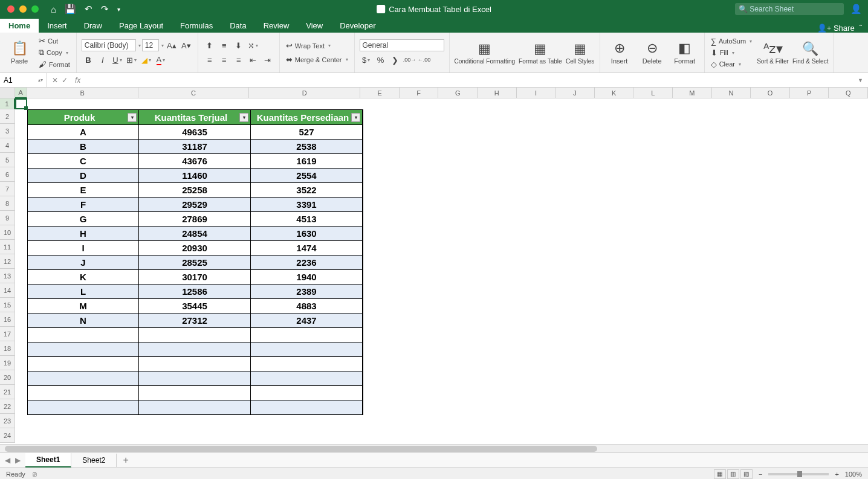  What do you see at coordinates (195, 204) in the screenshot?
I see `table-row: F295293391` at bounding box center [195, 204].